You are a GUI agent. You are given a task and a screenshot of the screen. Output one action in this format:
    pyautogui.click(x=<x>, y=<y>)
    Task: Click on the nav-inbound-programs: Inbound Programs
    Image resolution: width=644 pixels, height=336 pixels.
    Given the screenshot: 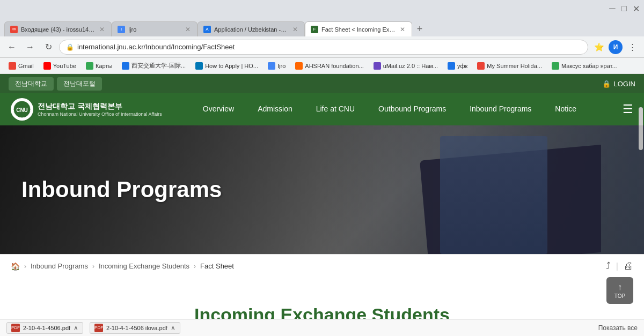 What is the action you would take?
    pyautogui.click(x=500, y=109)
    